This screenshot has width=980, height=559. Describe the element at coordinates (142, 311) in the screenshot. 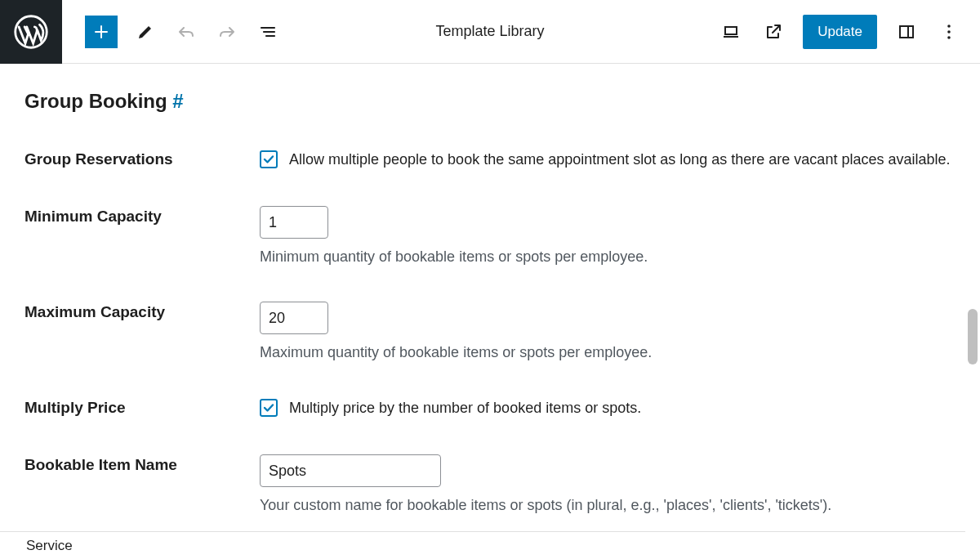

I see `label-max-capacity: Maximum Capacity` at that location.